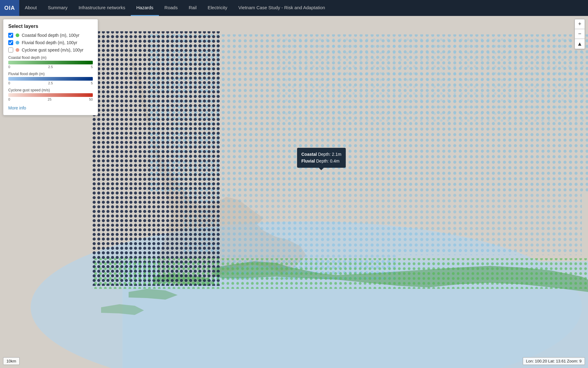 This screenshot has height=368, width=588. I want to click on zoom-controls: + − ▲, so click(580, 34).